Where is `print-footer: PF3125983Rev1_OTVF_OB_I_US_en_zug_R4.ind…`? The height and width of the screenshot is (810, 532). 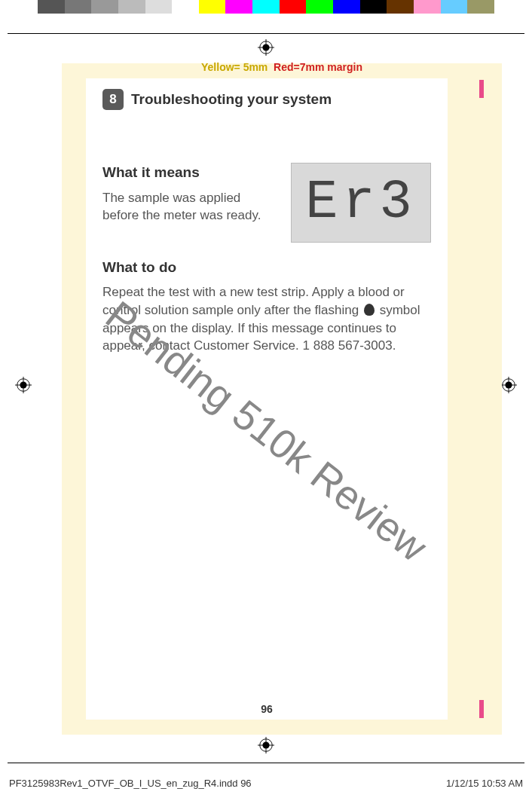
print-footer: PF3125983Rev1_OTVF_OB_I_US_en_zug_R4.ind… is located at coordinates (266, 784).